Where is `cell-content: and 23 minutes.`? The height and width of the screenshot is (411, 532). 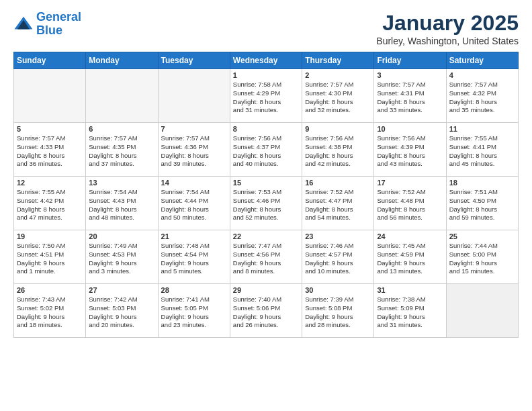
cell-content: and 23 minutes. is located at coordinates (194, 325).